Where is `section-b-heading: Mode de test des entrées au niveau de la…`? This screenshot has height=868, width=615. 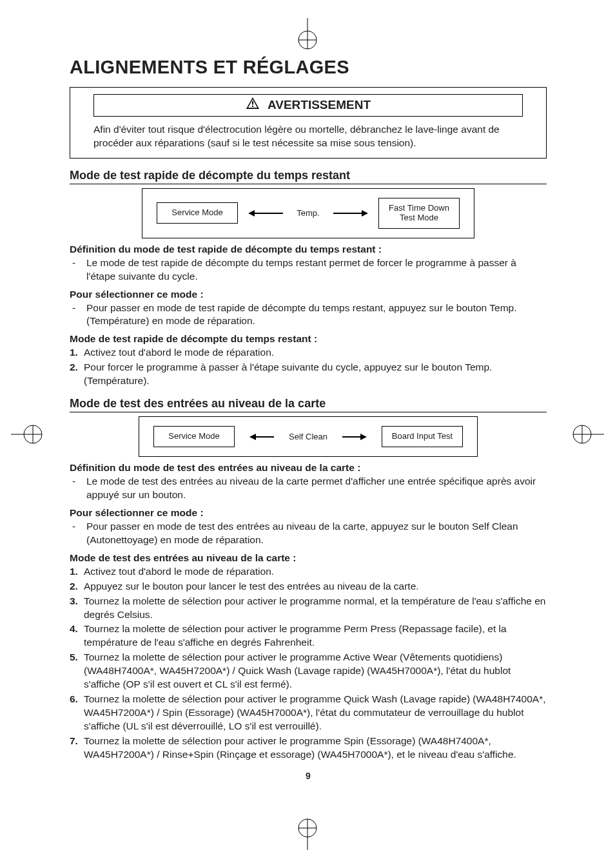 section-b-heading: Mode de test des entrées au niveau de la… is located at coordinates (308, 405).